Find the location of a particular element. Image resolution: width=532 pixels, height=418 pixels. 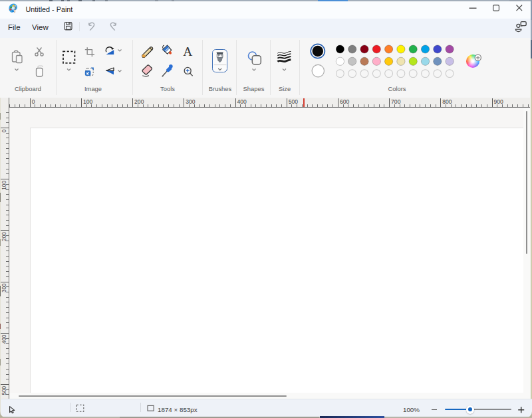

svg-text: 700 is located at coordinates (396, 102).